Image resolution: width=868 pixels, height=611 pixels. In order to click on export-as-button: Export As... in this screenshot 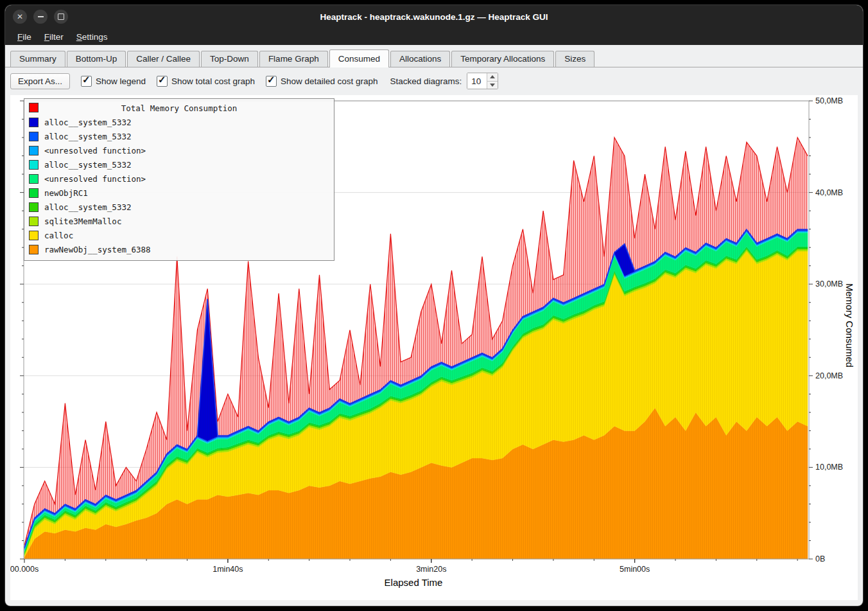, I will do `click(40, 81)`.